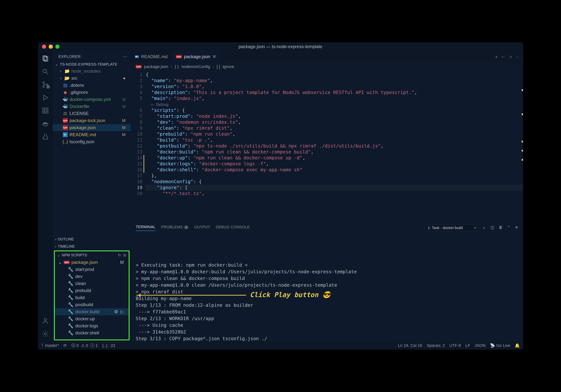  What do you see at coordinates (327, 265) in the screenshot?
I see `terminal-line: > Executing task: npm run docker:build <` at bounding box center [327, 265].